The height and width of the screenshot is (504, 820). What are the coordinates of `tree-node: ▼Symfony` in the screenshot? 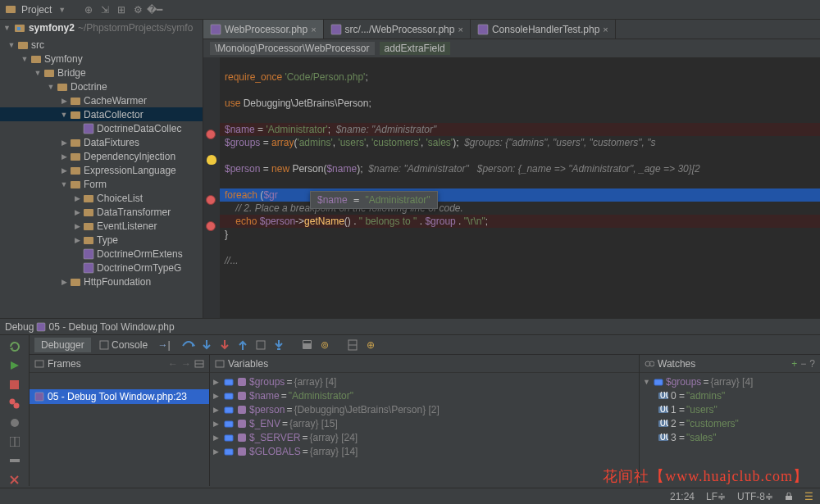 It's located at (102, 59).